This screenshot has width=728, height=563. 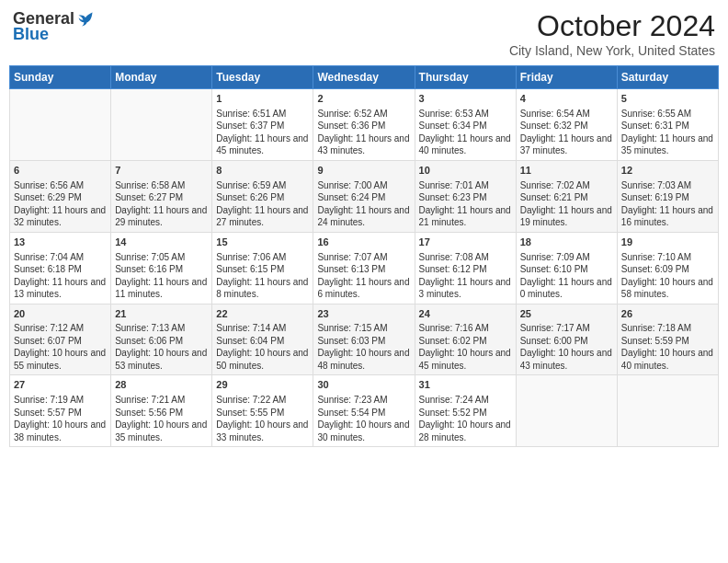 I want to click on calendar-cell: 7Sunrise: 6:58 AMSunset: 6:27 PMDaylight…, so click(x=162, y=196).